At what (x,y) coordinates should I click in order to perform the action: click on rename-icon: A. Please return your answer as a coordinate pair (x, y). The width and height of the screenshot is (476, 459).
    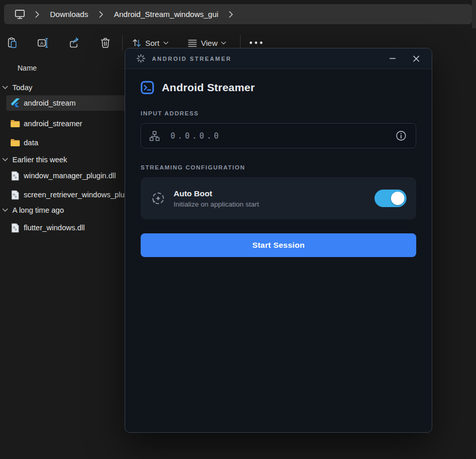
    Looking at the image, I should click on (43, 43).